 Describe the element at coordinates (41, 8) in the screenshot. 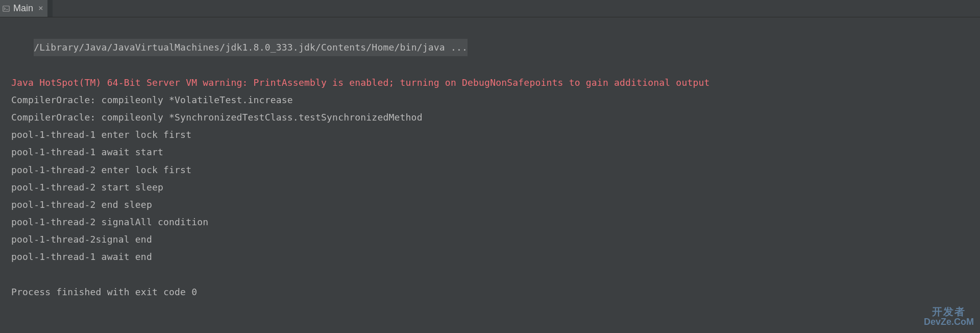

I see `close-icon: ×` at that location.